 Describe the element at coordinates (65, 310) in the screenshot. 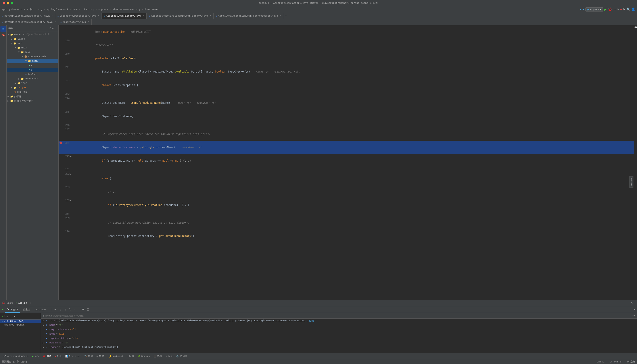

I see `step-out-icon: ↑` at that location.